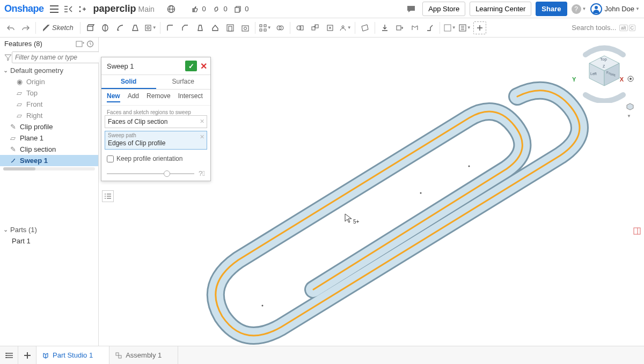  What do you see at coordinates (594, 28) in the screenshot?
I see `search-tools-placeholder: Search tools...` at bounding box center [594, 28].